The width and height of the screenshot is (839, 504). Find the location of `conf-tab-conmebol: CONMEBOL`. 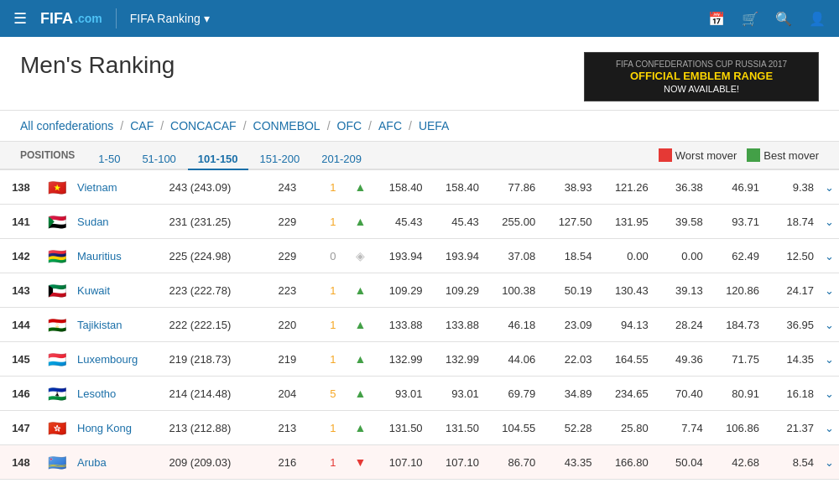

conf-tab-conmebol: CONMEBOL is located at coordinates (287, 126).